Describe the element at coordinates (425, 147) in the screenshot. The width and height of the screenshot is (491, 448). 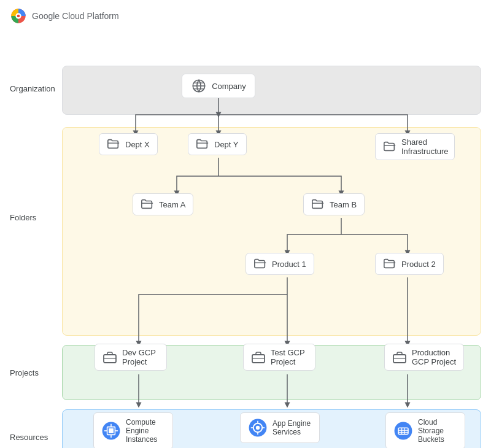
I see `shared-infra-label: Shared Infrastructure` at that location.